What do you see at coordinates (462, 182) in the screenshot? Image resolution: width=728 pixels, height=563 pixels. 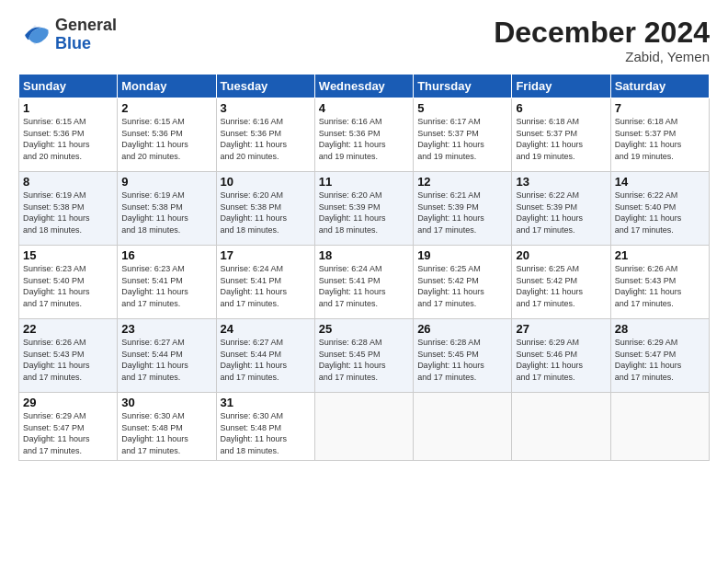 I see `day-number: 12` at bounding box center [462, 182].